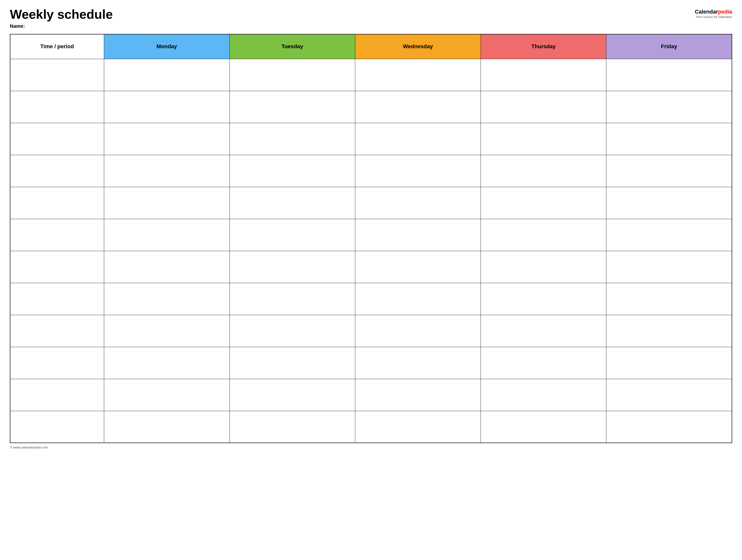 This screenshot has height=560, width=742. Describe the element at coordinates (61, 18) in the screenshot. I see `title-section: Weekly schedule Name:` at that location.